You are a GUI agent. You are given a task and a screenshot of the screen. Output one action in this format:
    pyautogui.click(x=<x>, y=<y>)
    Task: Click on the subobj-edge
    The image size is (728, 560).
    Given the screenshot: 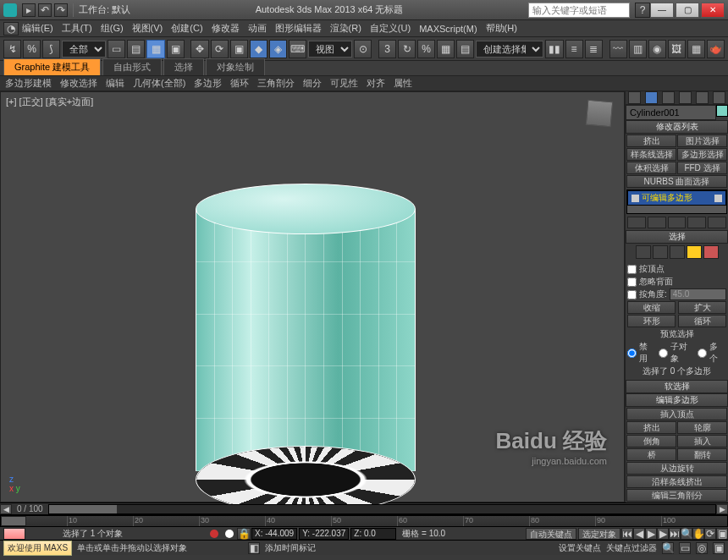 What is the action you would take?
    pyautogui.click(x=660, y=252)
    